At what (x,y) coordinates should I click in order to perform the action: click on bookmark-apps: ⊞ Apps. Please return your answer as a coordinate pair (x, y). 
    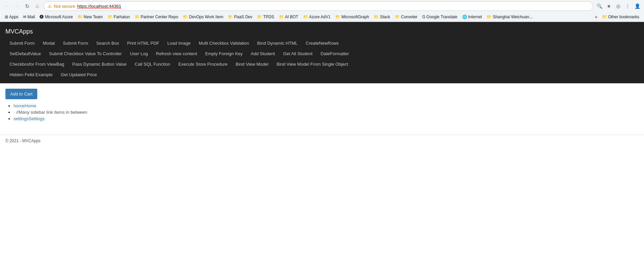
    Looking at the image, I should click on (12, 17).